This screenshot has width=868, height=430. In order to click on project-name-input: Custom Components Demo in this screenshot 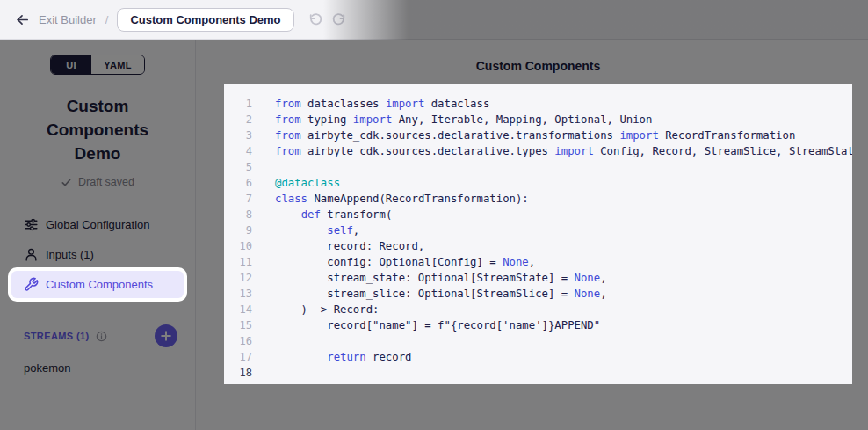, I will do `click(206, 19)`.